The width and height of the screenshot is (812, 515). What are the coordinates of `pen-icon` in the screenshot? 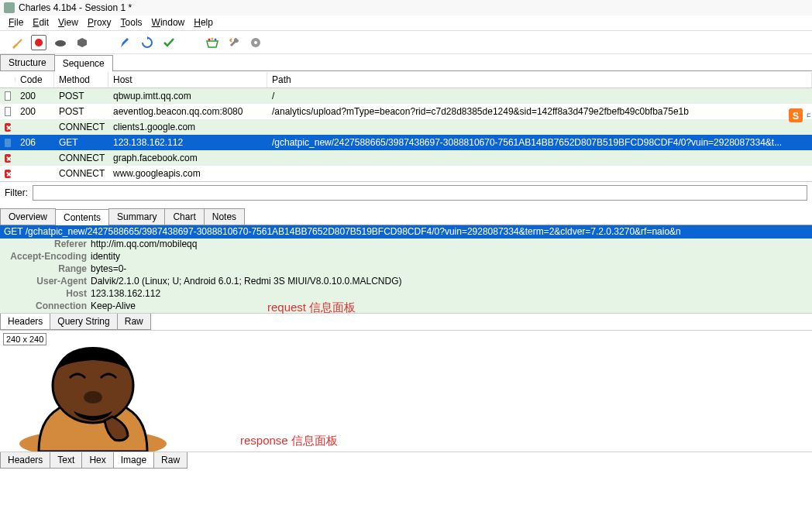 It's located at (126, 43).